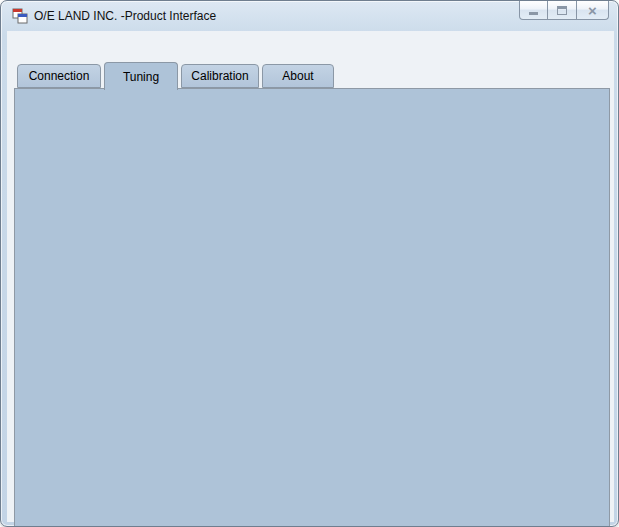 Image resolution: width=619 pixels, height=527 pixels. Describe the element at coordinates (592, 10) in the screenshot. I see `close-icon: ×` at that location.